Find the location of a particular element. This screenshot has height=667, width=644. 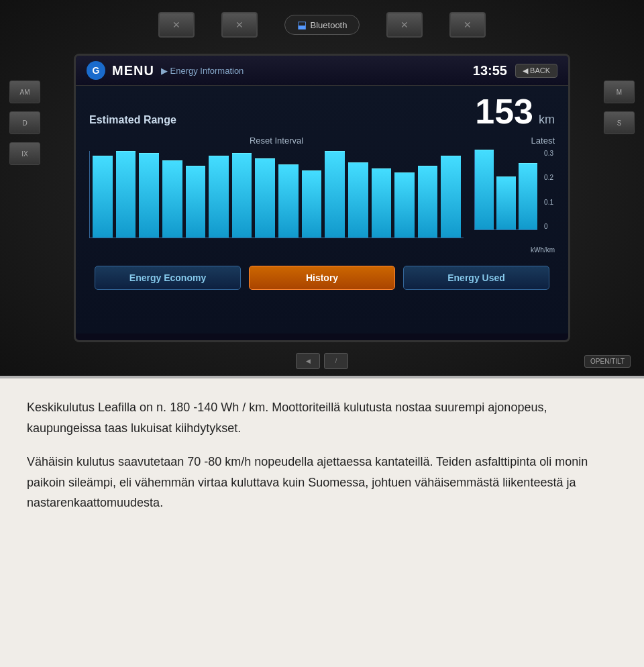

left-btn-am: AM is located at coordinates (25, 92).